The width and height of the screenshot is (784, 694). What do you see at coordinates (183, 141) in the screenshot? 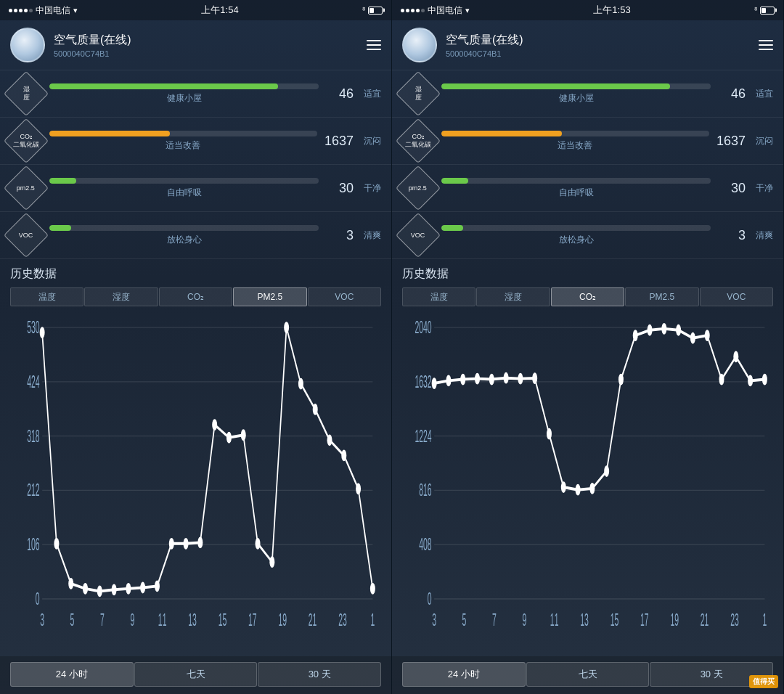
I see `sensor-middle-1: 适当改善` at bounding box center [183, 141].